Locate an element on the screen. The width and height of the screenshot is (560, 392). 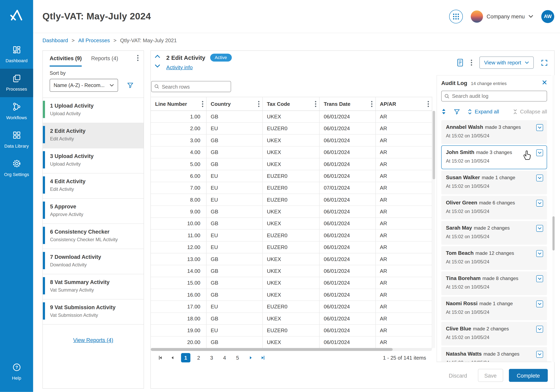
table-row: 11.00 EU EUZER0 06/01/2024 AR is located at coordinates (291, 235).